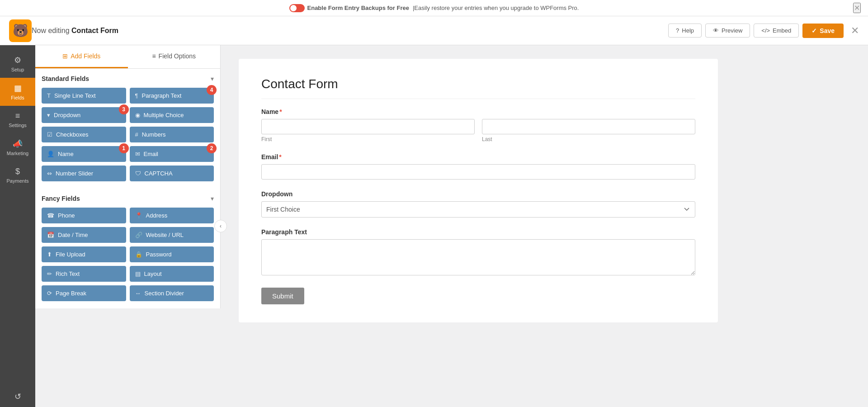  What do you see at coordinates (349, 8) in the screenshot?
I see `toggle-container: Enable Form Entry Backups for Free` at bounding box center [349, 8].